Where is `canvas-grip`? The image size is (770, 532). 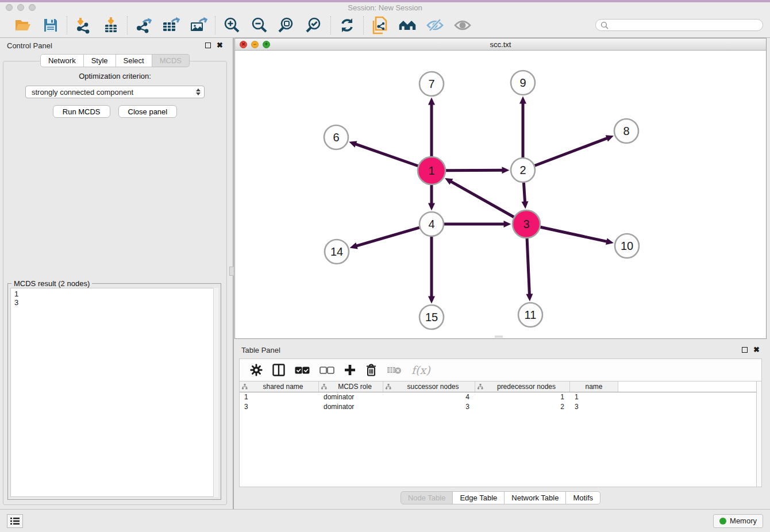 canvas-grip is located at coordinates (499, 337).